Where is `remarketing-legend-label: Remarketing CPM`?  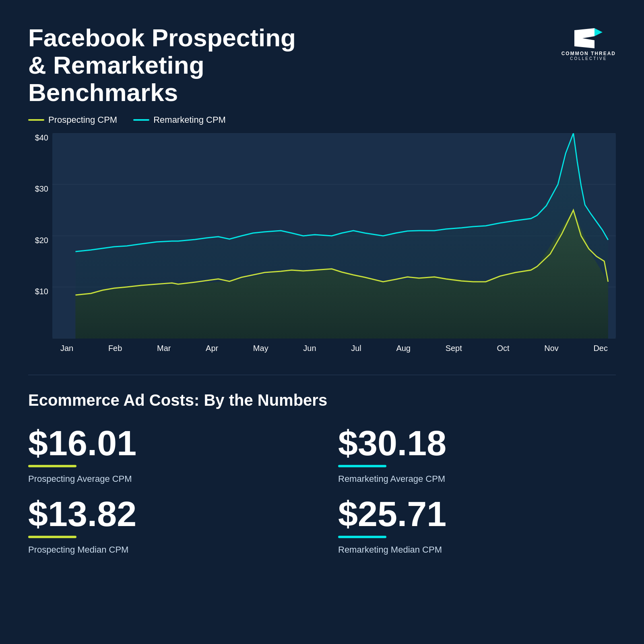 remarketing-legend-label: Remarketing CPM is located at coordinates (190, 120).